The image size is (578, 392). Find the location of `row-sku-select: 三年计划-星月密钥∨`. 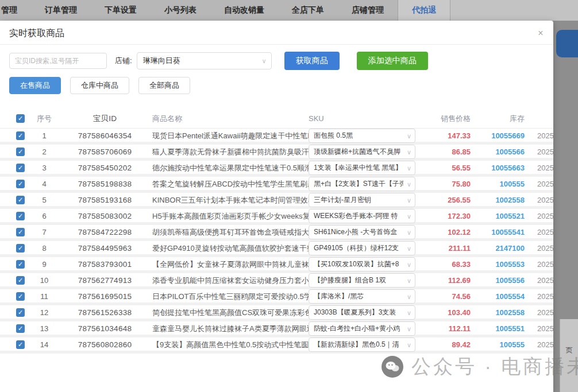

row-sku-select: 三年计划-星月密钥∨ is located at coordinates (362, 200).